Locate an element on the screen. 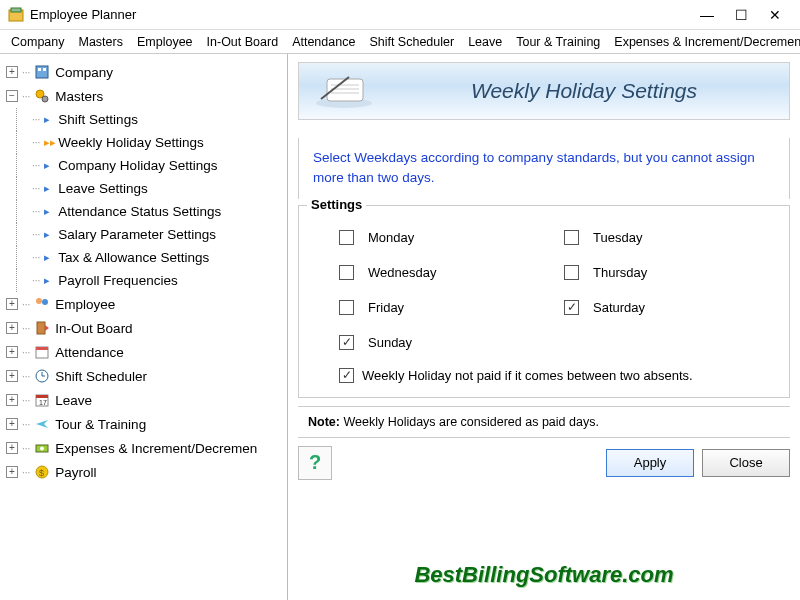  day-label: Monday is located at coordinates (391, 238).